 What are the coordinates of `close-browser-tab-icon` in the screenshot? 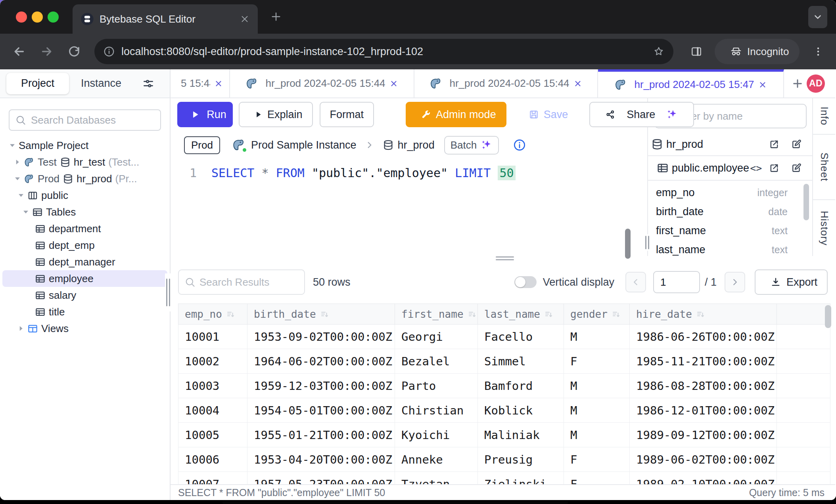 It's located at (245, 19).